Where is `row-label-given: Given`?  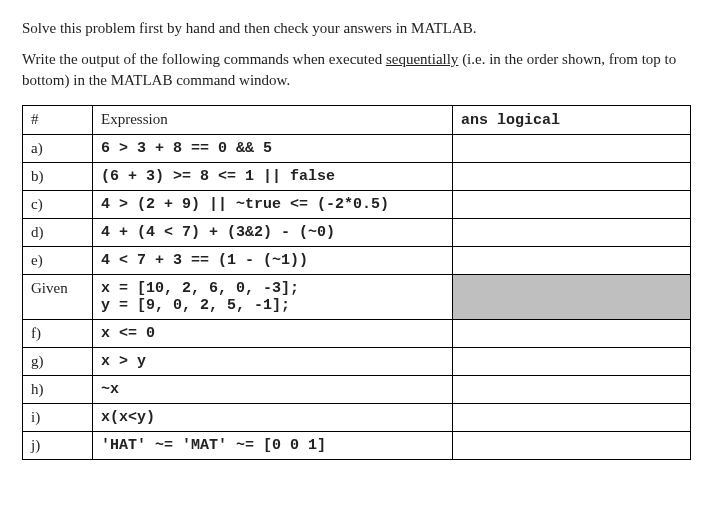
row-label-given: Given is located at coordinates (58, 298).